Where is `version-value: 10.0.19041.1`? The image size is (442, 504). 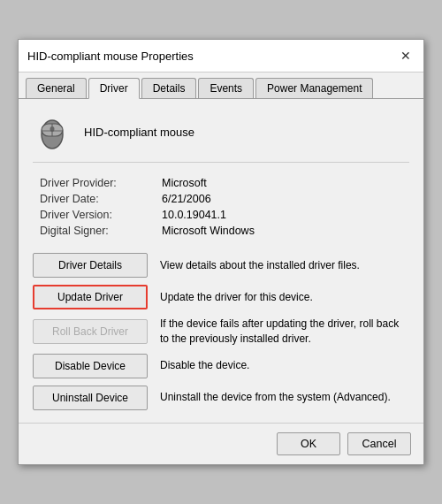 version-value: 10.0.19041.1 is located at coordinates (286, 215).